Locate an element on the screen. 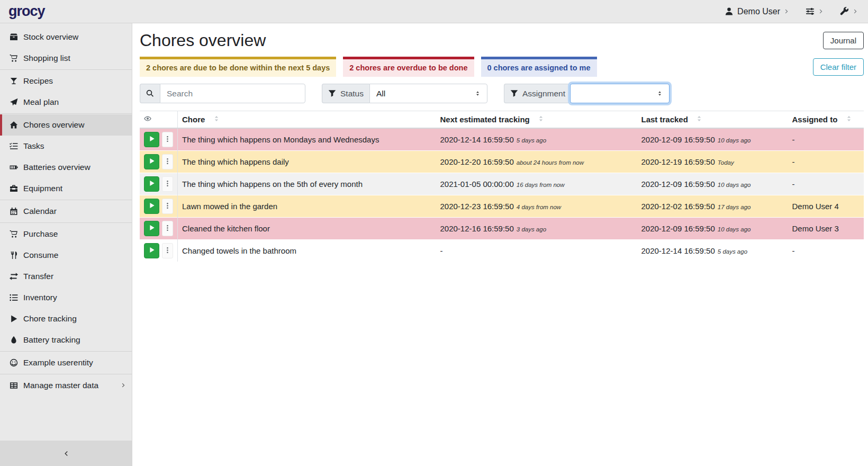  user-menu: Demo User is located at coordinates (757, 12).